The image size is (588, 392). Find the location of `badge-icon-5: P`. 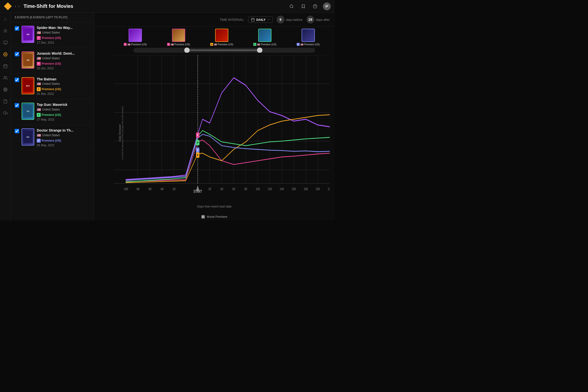

badge-icon-5: P is located at coordinates (39, 140).